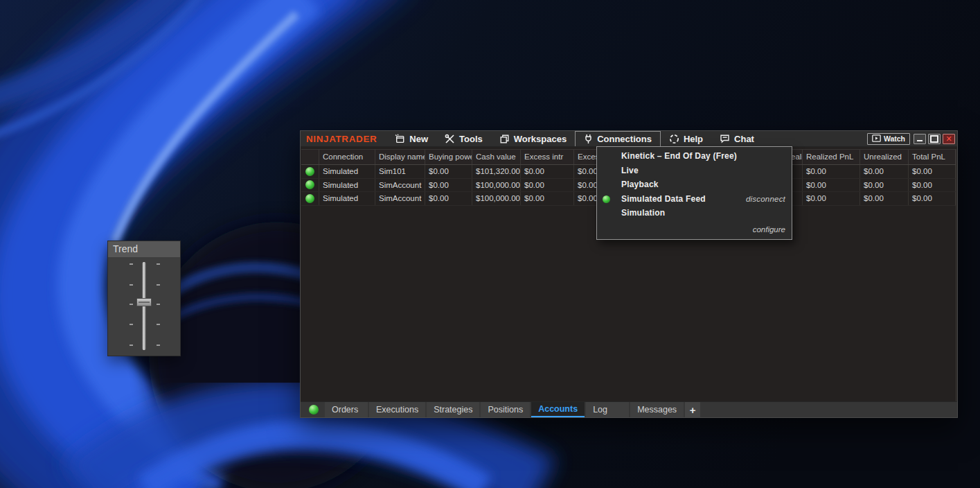  Describe the element at coordinates (877, 139) in the screenshot. I see `watch-play-icon` at that location.